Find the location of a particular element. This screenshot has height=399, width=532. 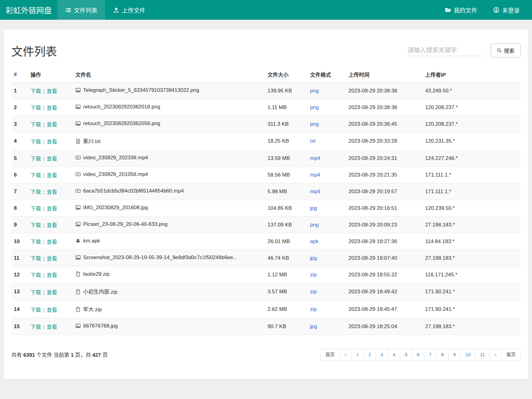

upload-time: 2023-08-29 20:36:45 is located at coordinates (384, 124).